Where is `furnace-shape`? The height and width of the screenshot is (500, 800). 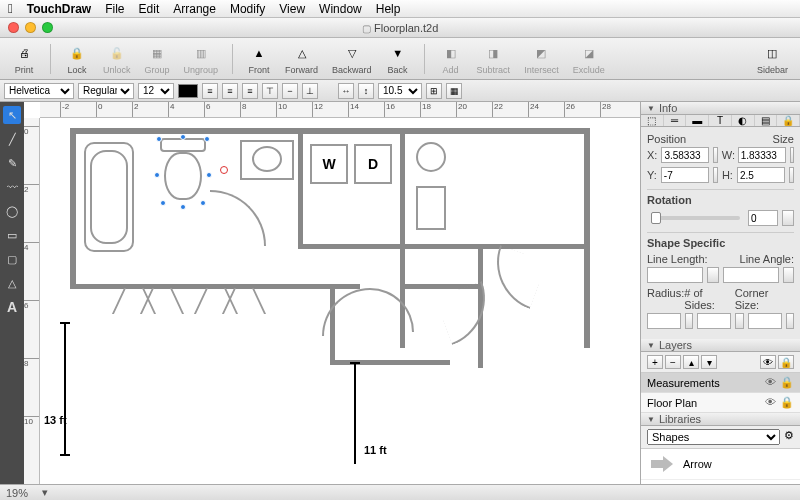
furnace-shape is located at coordinates (431, 208).